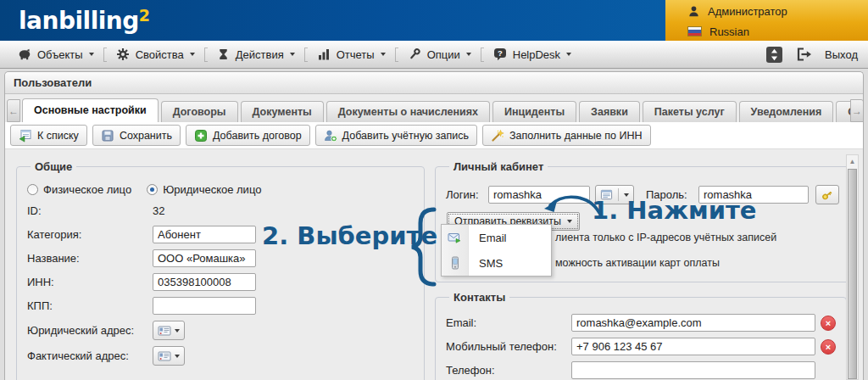  Describe the element at coordinates (282, 112) in the screenshot. I see `tab-documents: Документы` at that location.